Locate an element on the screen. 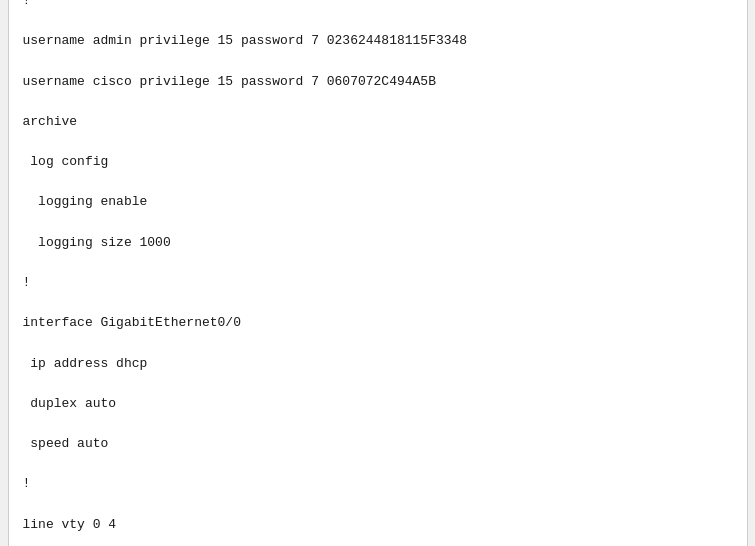  line-20: duplex auto is located at coordinates (378, 404).